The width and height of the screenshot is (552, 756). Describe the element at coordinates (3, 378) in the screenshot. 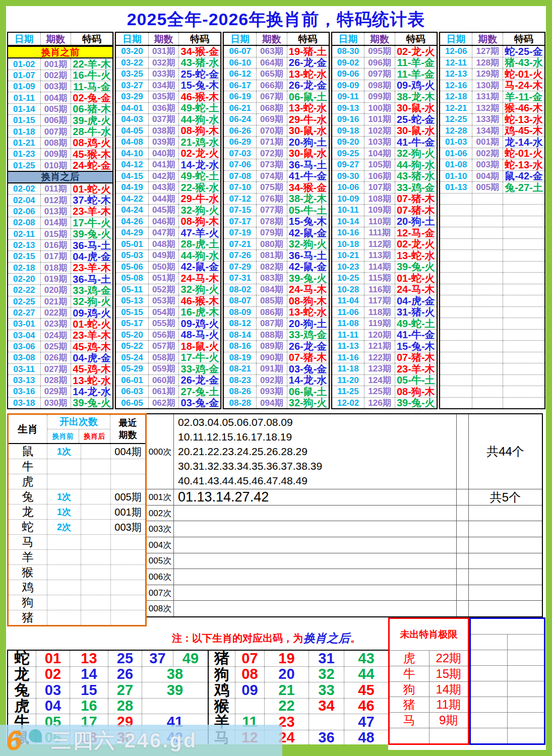

I see `border-left` at that location.